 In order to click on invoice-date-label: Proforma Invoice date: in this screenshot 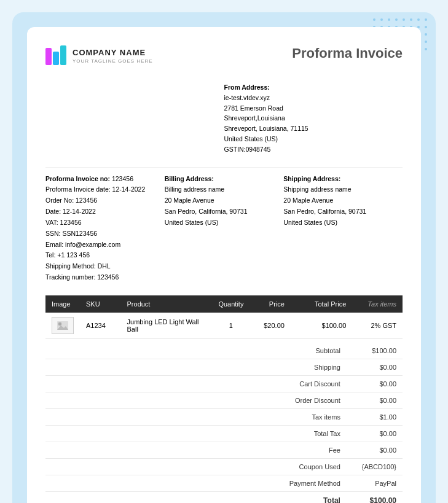, I will do `click(78, 189)`.